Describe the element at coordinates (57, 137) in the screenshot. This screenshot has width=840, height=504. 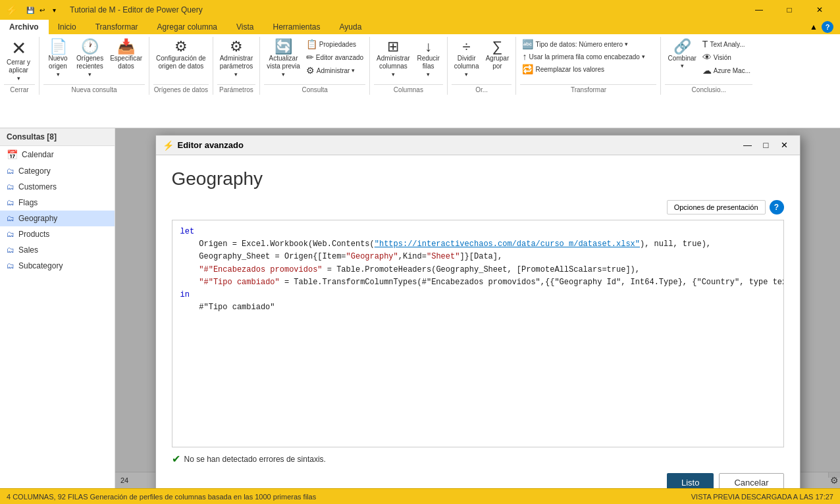
I see `sidebar-title: Consultas [8]` at that location.